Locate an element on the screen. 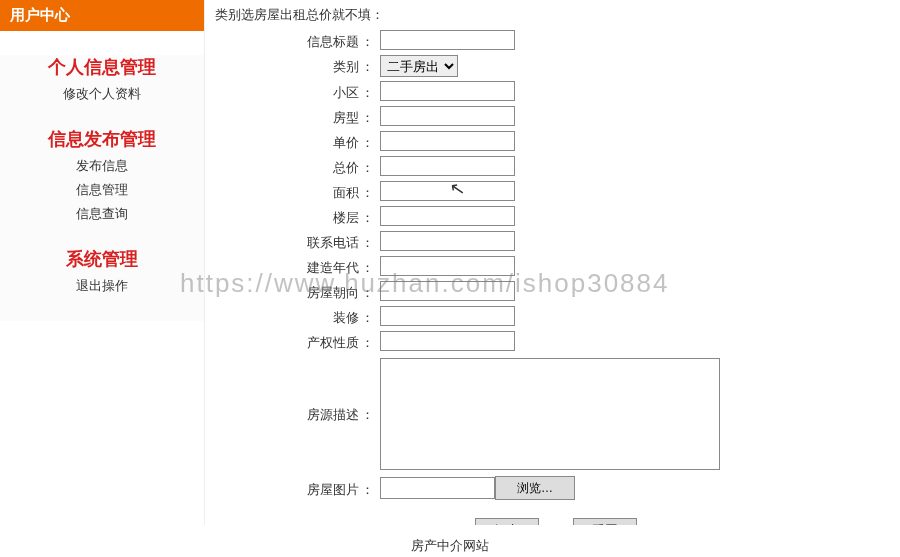  action-row: 提交 重置 is located at coordinates (682, 522).